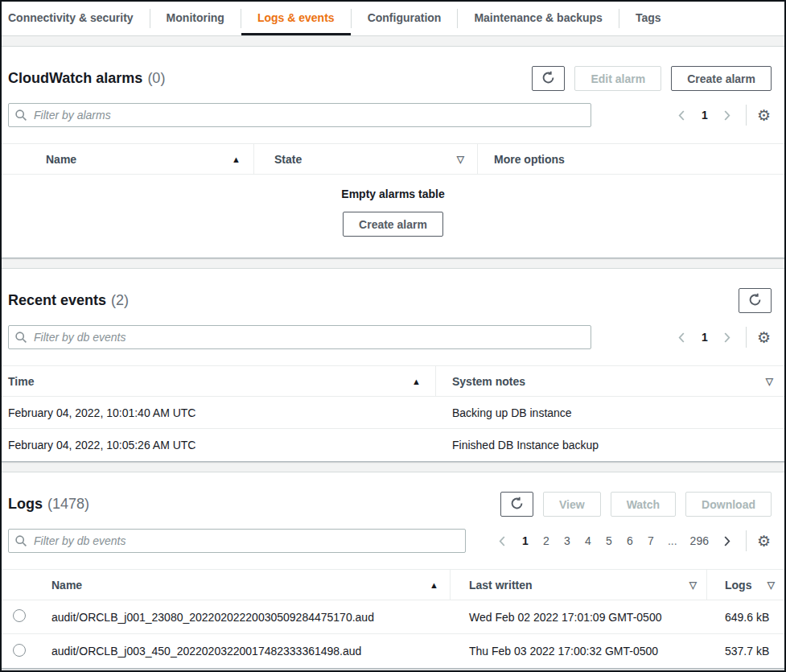  Describe the element at coordinates (609, 541) in the screenshot. I see `logs-page-5: 5` at that location.